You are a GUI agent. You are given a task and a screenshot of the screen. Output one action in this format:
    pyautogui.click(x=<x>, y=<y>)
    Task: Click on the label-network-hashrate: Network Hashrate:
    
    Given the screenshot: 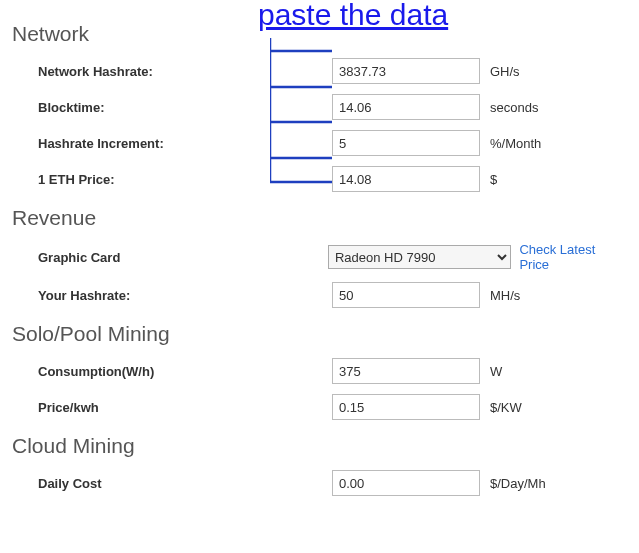 What is the action you would take?
    pyautogui.click(x=172, y=72)
    